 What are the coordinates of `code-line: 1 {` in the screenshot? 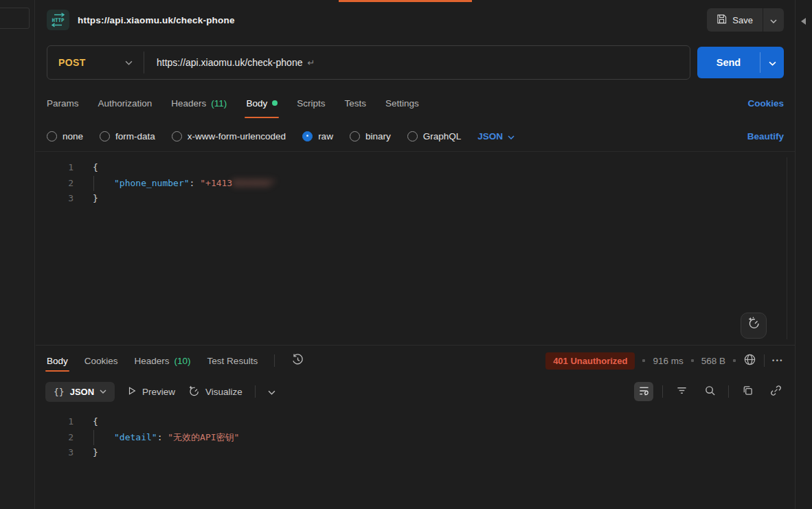 It's located at (415, 422).